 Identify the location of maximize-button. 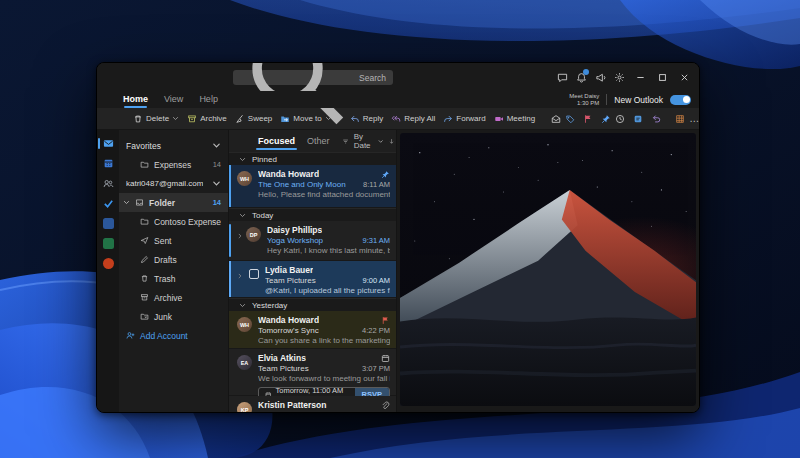
(662, 77).